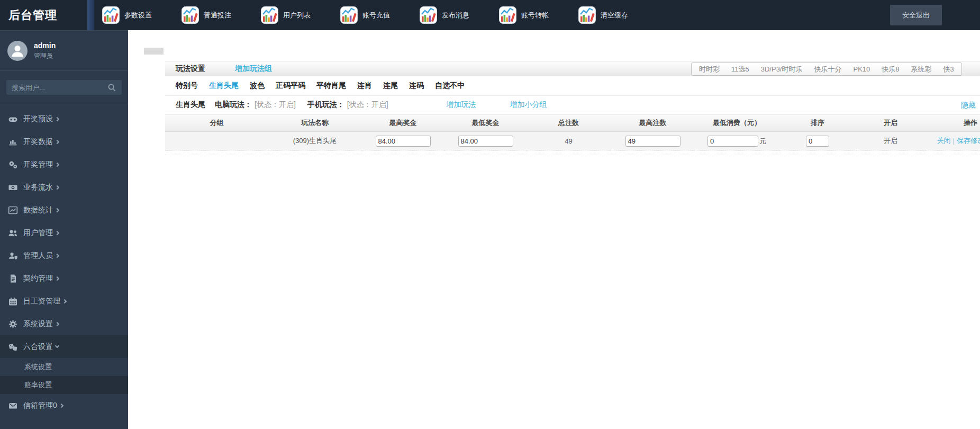  Describe the element at coordinates (573, 132) in the screenshot. I see `play-table: 分组 玩法名称 最高奖金 最低奖金 总注数 最高注数 最低消费（元） 排序 开启…` at that location.